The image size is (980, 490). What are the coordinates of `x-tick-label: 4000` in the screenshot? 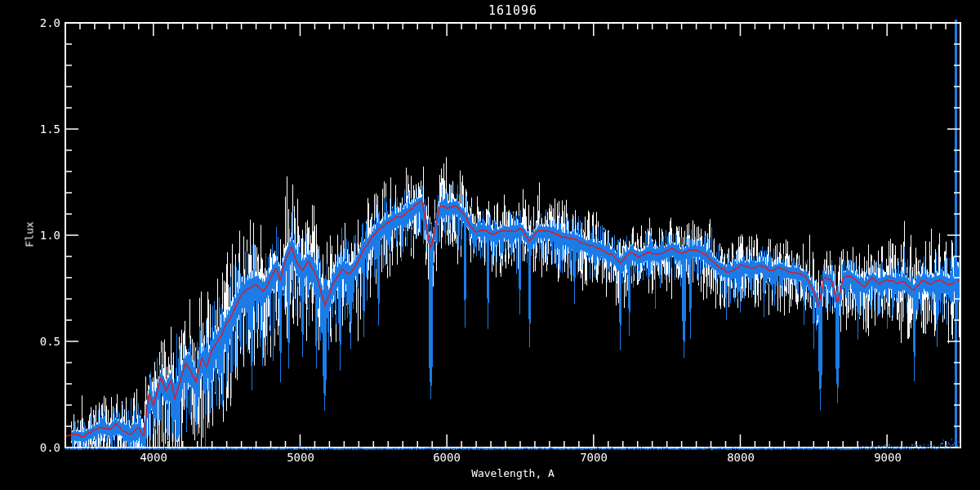 It's located at (154, 457).